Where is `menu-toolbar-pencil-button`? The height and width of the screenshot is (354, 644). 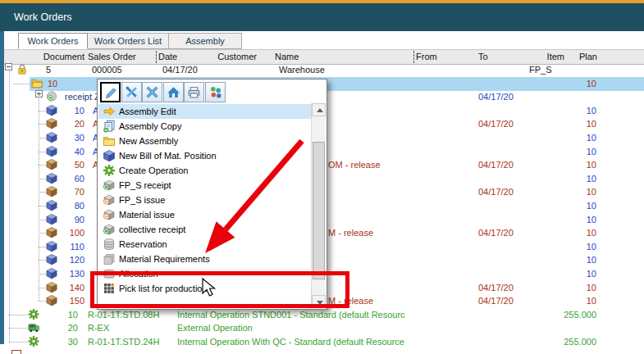 menu-toolbar-pencil-button is located at coordinates (110, 92).